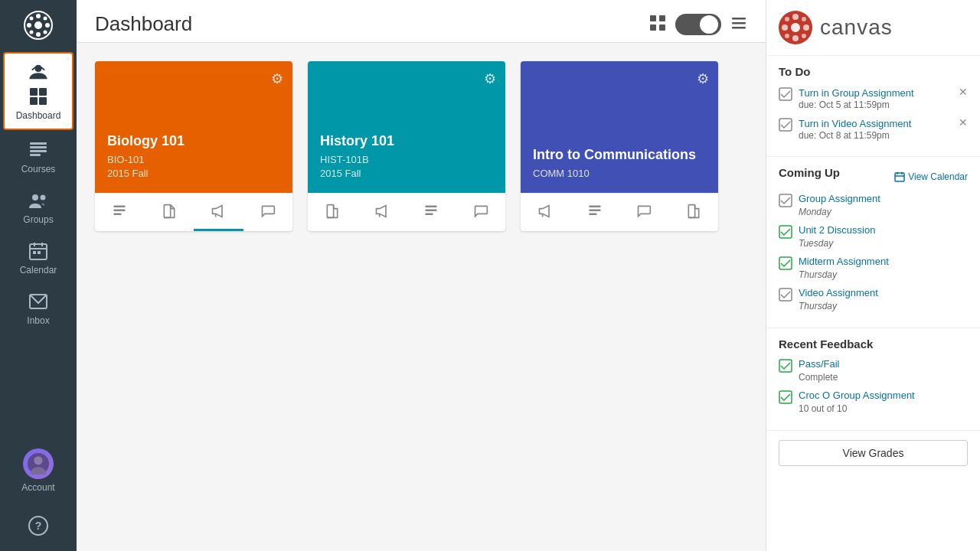 The image size is (980, 551). What do you see at coordinates (963, 122) in the screenshot?
I see `todo-close-btn-1: ✕` at bounding box center [963, 122].